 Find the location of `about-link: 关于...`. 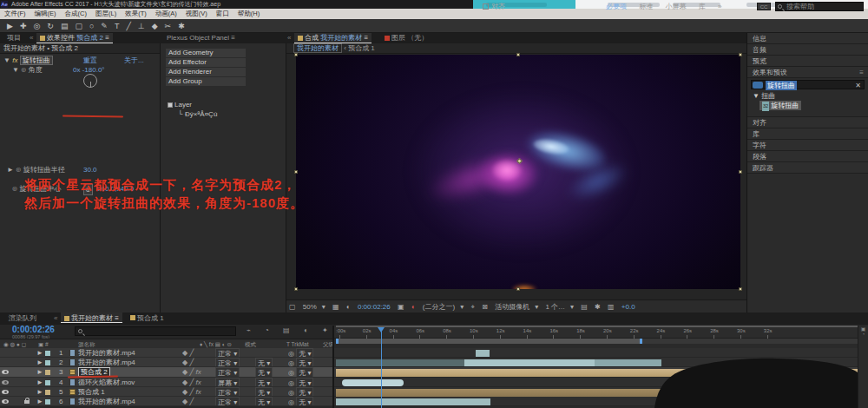

about-link: 关于... is located at coordinates (134, 61).